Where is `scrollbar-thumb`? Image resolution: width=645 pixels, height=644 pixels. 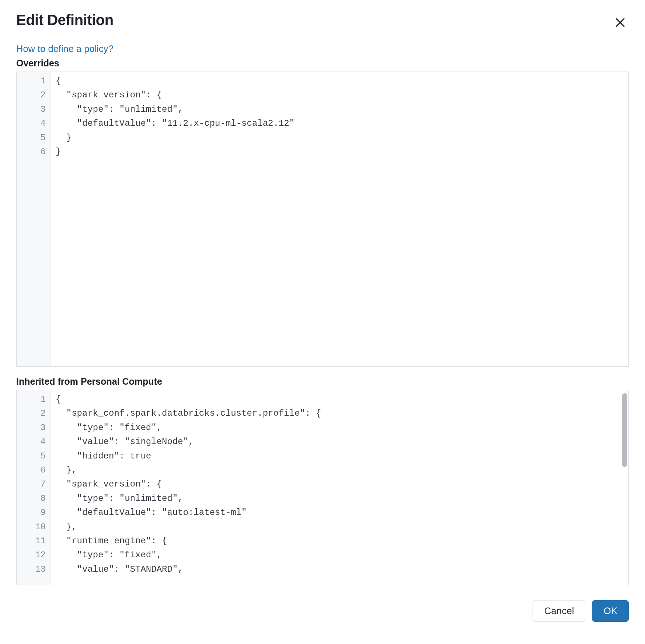 scrollbar-thumb is located at coordinates (625, 430).